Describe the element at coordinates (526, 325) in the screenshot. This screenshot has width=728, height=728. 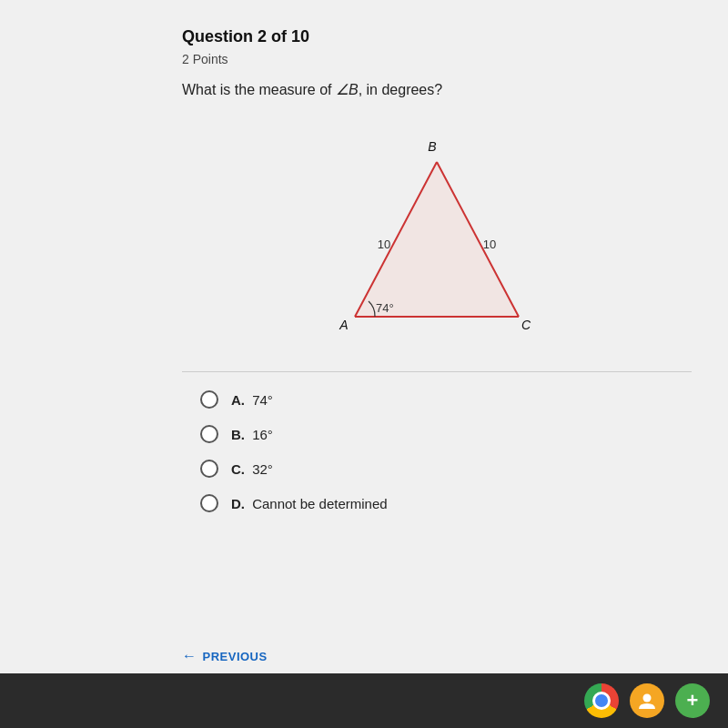
I see `vertex-c-label: C` at that location.